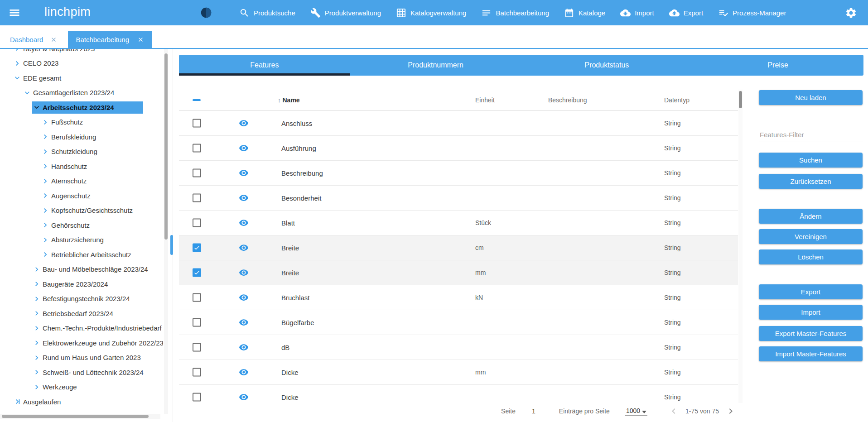  Describe the element at coordinates (197, 100) in the screenshot. I see `select-all-indeterminate` at that location.